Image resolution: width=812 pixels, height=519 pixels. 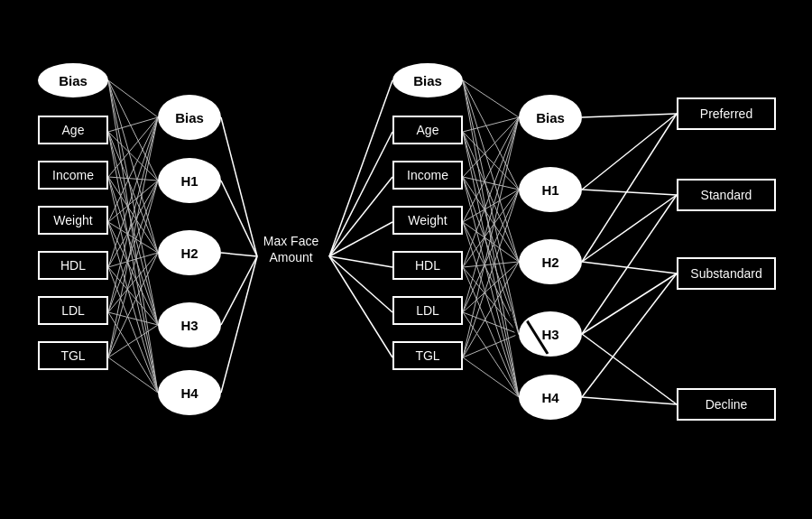 What do you see at coordinates (428, 80) in the screenshot?
I see `bias2-input-node: Bias` at bounding box center [428, 80].